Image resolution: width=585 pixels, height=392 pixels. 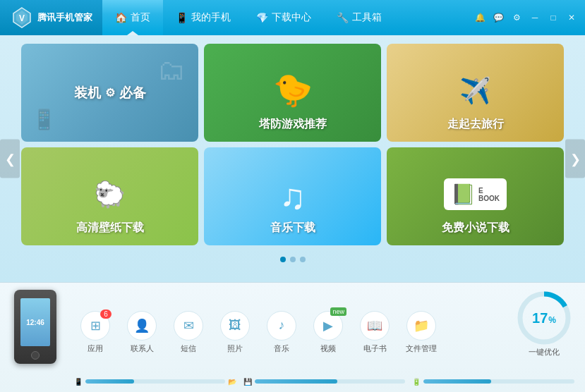 What do you see at coordinates (232, 382) in the screenshot?
I see `storage1-end-icon: 📂` at bounding box center [232, 382].